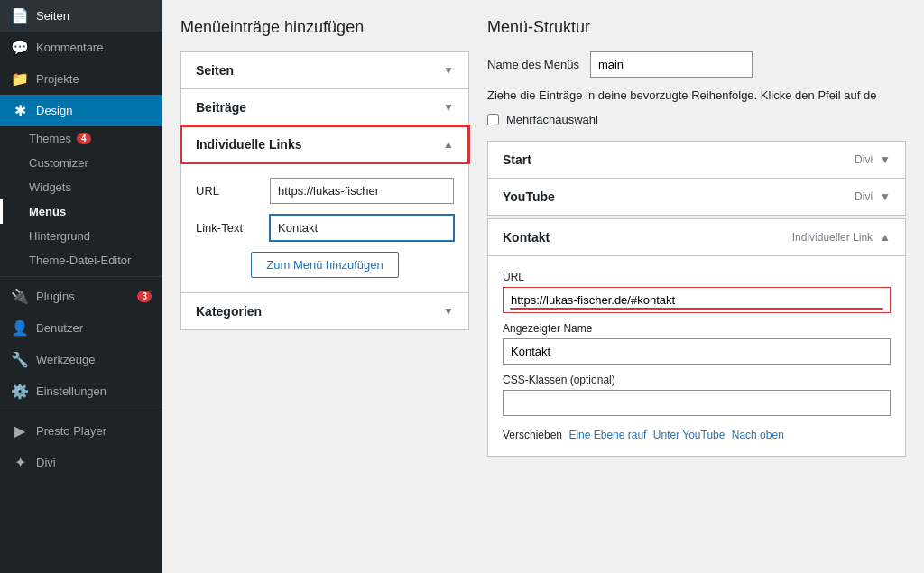 Image resolution: width=924 pixels, height=573 pixels. I want to click on link-text-label: Link-Text, so click(227, 227).